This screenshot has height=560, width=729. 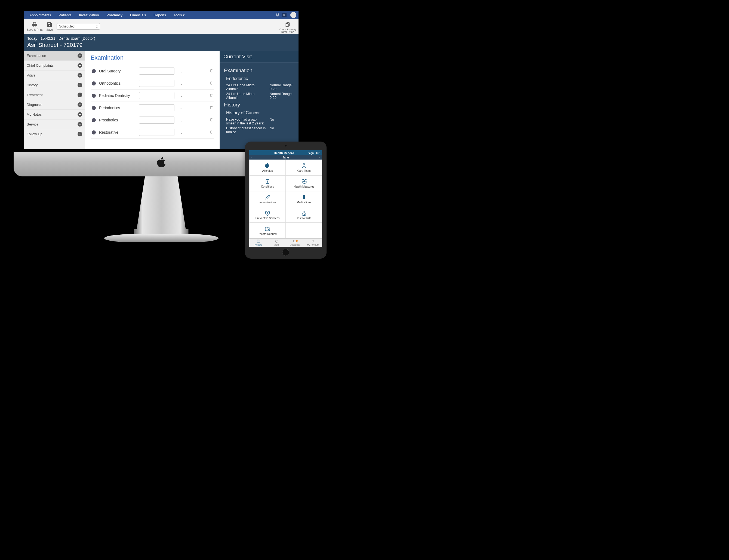 I want to click on phr-cell-preventive-services: Preventive Services, so click(x=268, y=215).